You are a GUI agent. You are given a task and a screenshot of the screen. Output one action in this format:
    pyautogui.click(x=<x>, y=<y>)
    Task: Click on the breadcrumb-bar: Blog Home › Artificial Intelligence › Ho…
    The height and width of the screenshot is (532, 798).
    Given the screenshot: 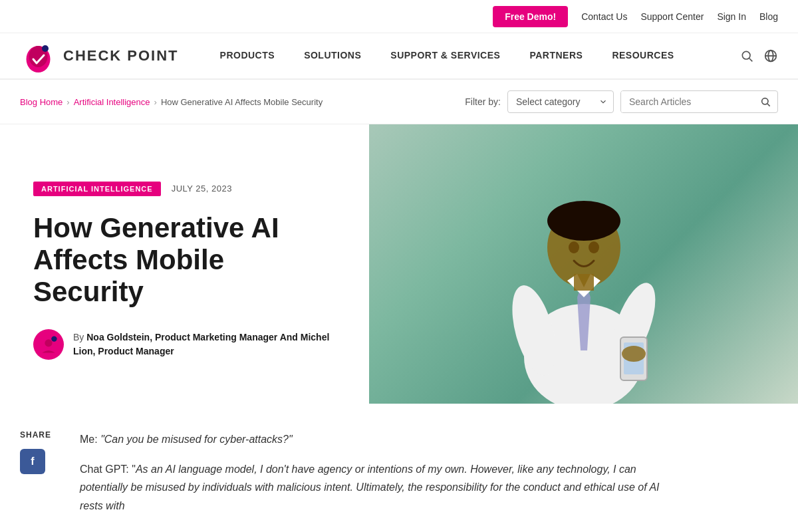 What is the action you would take?
    pyautogui.click(x=399, y=102)
    